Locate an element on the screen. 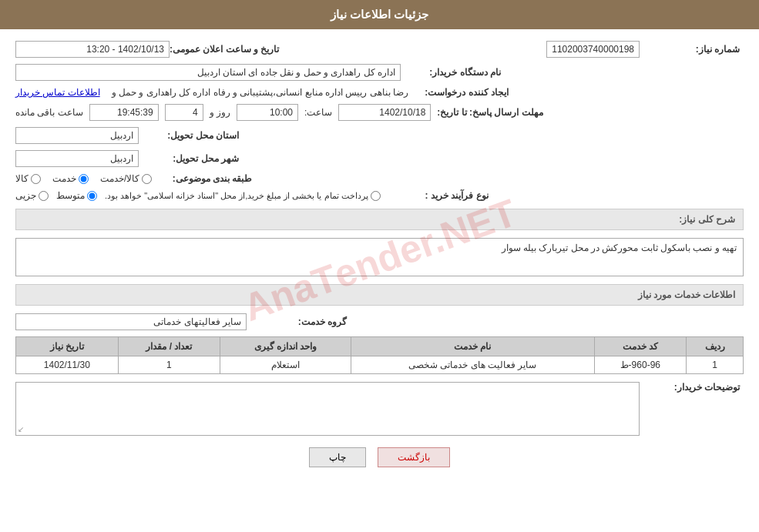 The image size is (759, 532). province-label: استان محل تحویل: is located at coordinates (189, 136).